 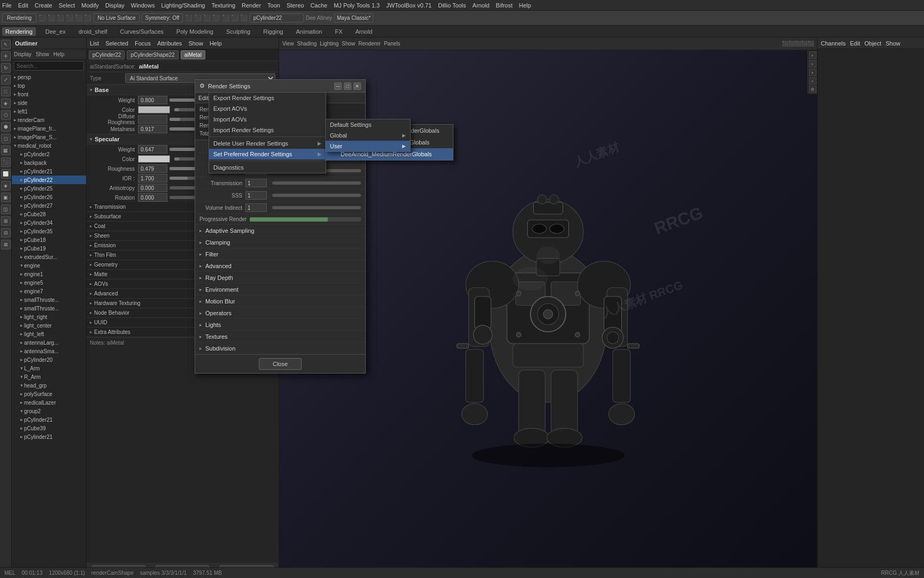 I want to click on vp-menu-show: Show, so click(x=349, y=44).